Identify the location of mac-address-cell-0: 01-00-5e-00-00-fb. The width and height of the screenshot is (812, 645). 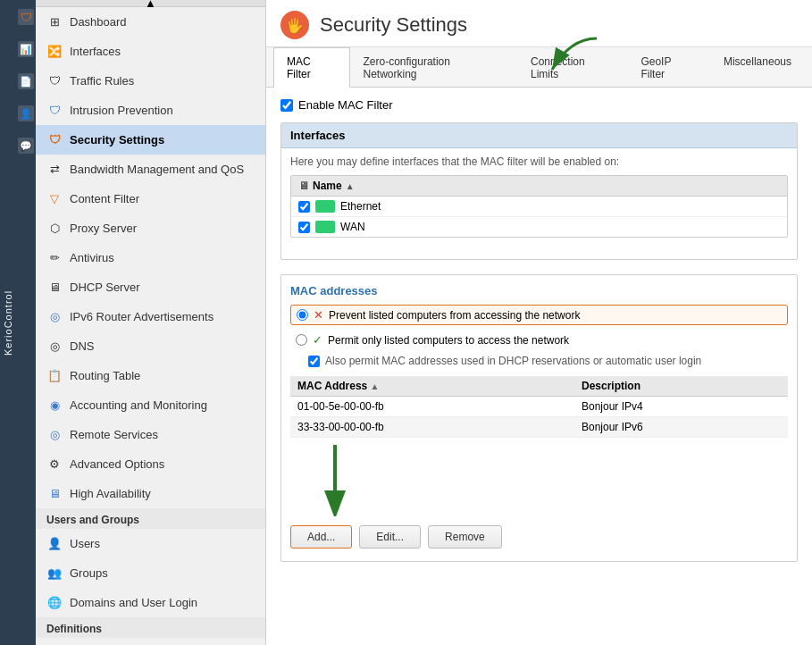
(432, 407).